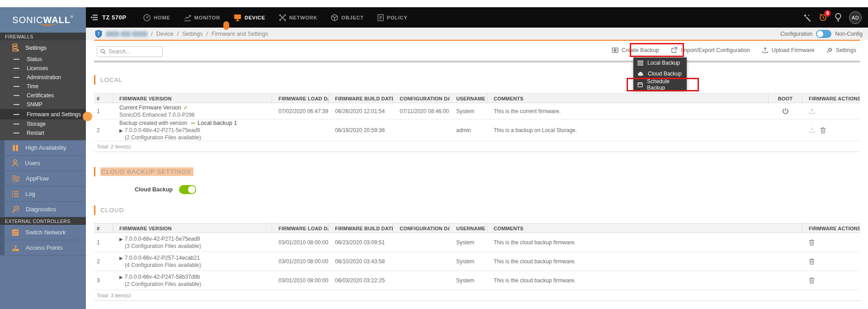  I want to click on table-row: 1 ▶7.0.0.0-68v-42-P271-5e75ead9 (3 Confi…, so click(477, 242).